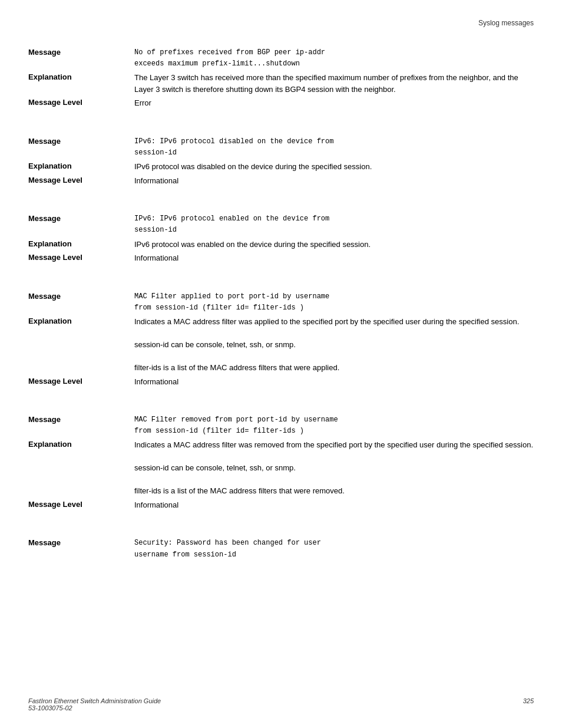 The width and height of the screenshot is (562, 728). I want to click on header-title: Syslog messages, so click(506, 23).